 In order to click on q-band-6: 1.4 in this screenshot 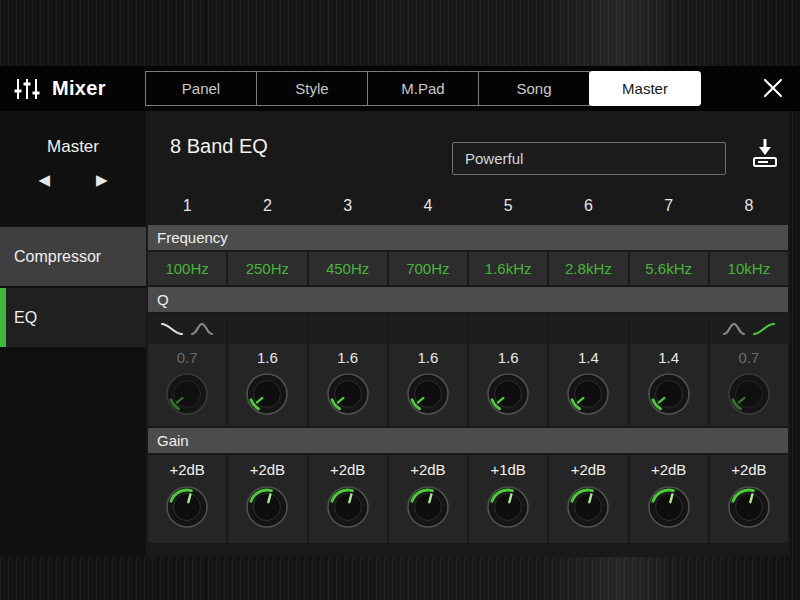, I will do `click(588, 370)`.